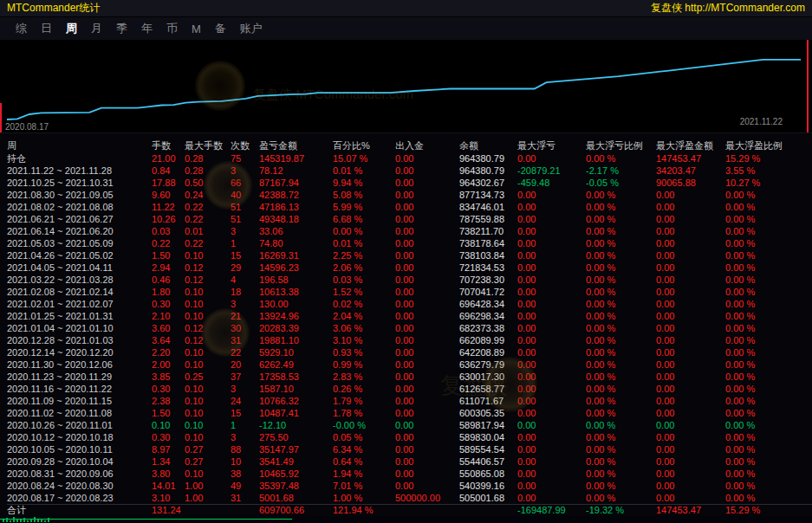  Describe the element at coordinates (168, 340) in the screenshot. I see `cell: 3.64` at that location.